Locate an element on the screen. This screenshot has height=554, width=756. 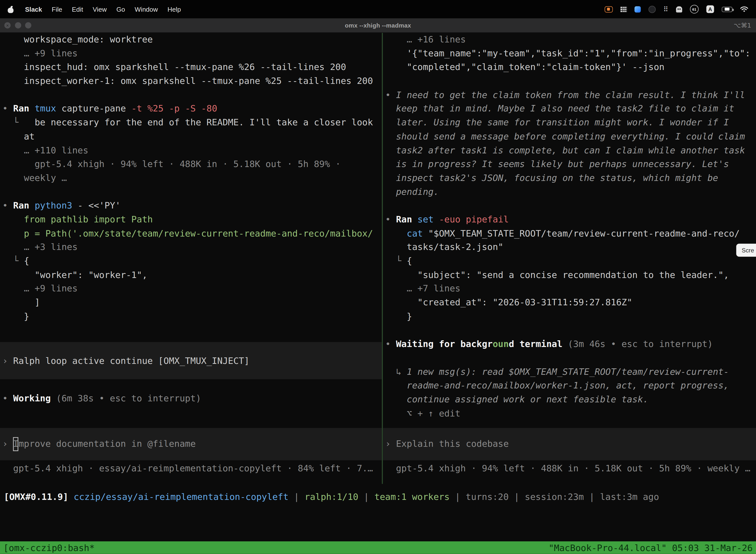
menu-help: Help is located at coordinates (174, 9).